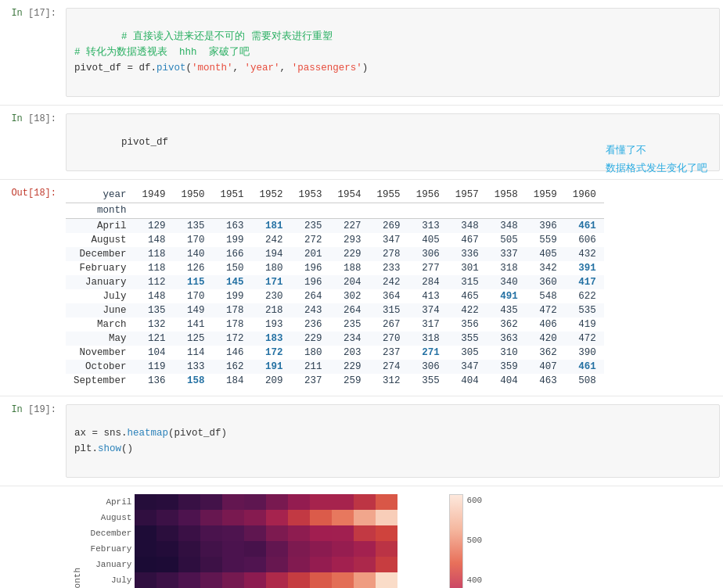  Describe the element at coordinates (428, 381) in the screenshot. I see `cell-value: 355` at that location.